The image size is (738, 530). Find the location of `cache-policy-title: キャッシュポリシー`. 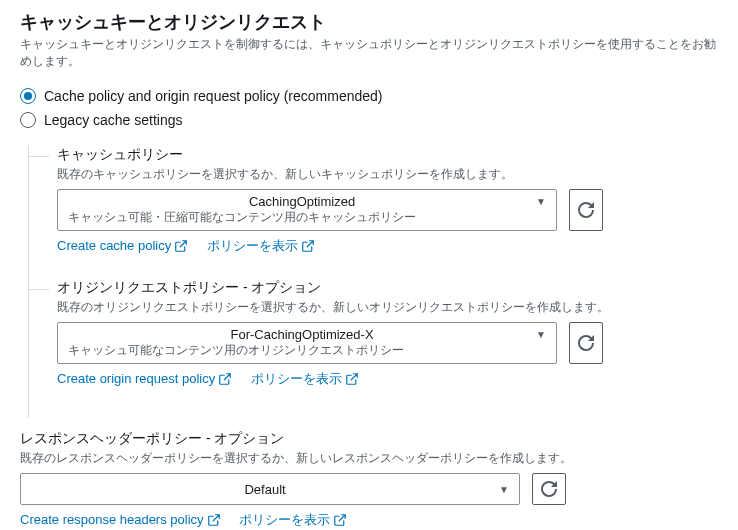

cache-policy-title: キャッシュポリシー is located at coordinates (388, 155).